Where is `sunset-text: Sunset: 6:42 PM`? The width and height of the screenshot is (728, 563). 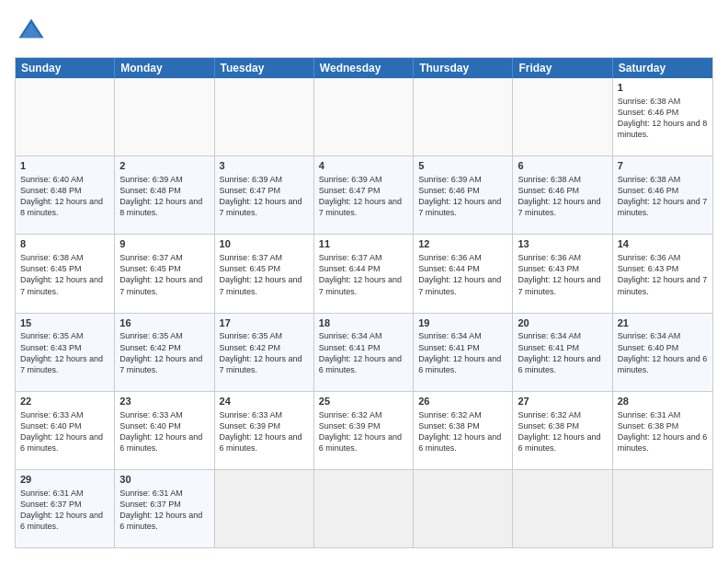 sunset-text: Sunset: 6:42 PM is located at coordinates (250, 348).